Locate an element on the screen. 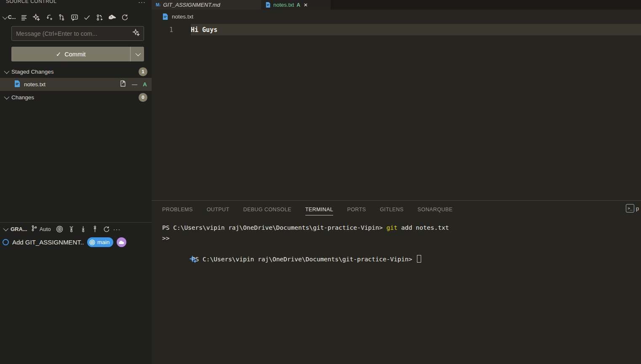  tab-sonarqube: SONARQUBE is located at coordinates (435, 210).